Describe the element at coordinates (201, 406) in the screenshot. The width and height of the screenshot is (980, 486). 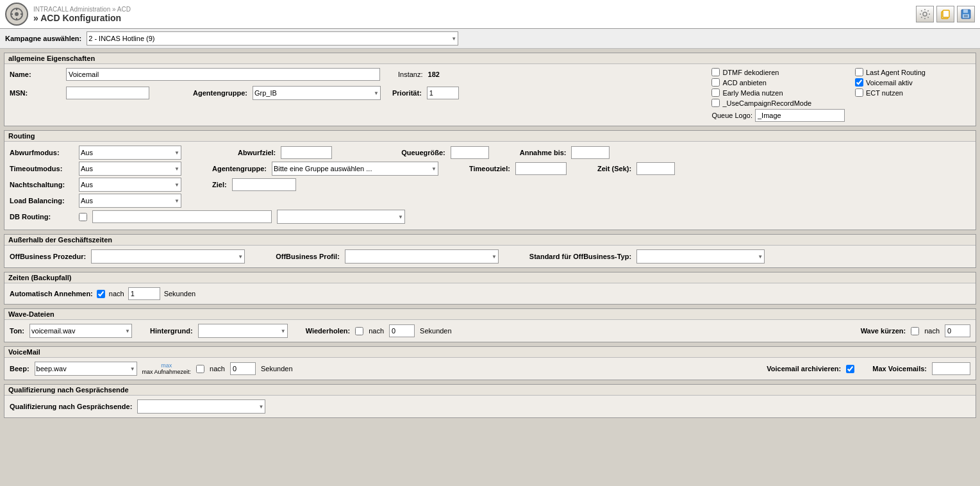
I see `qualifizierung-select` at that location.